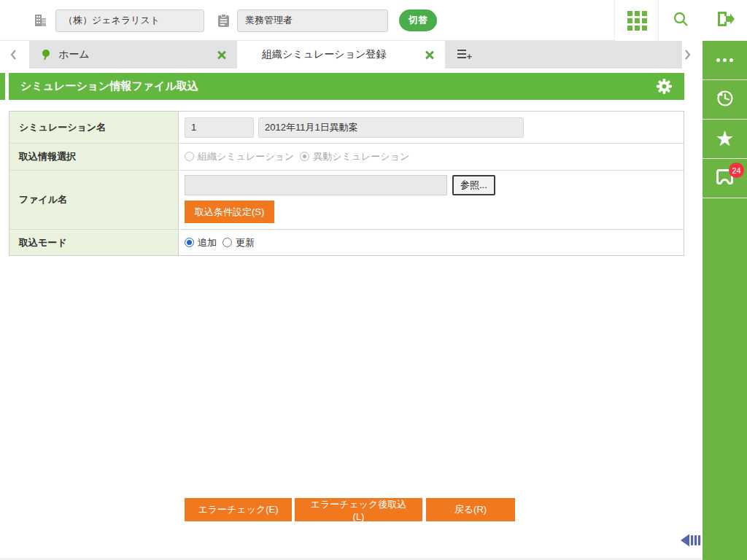 This screenshot has width=747, height=560. What do you see at coordinates (14, 55) in the screenshot?
I see `tab-scroll-left-button` at bounding box center [14, 55].